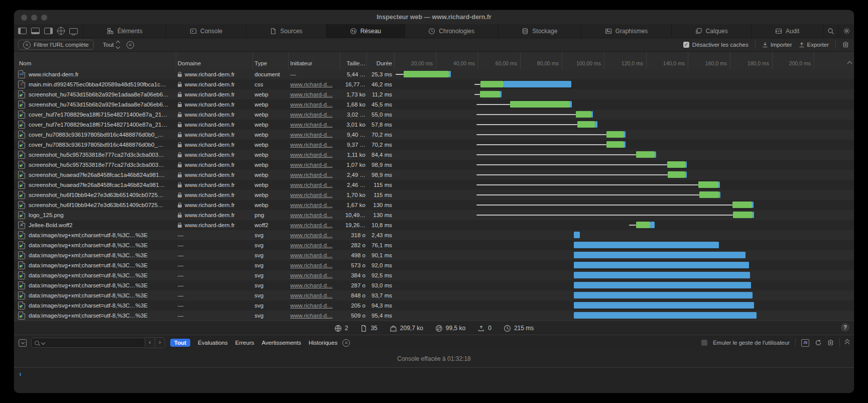 Image resolution: width=868 pixels, height=403 pixels. What do you see at coordinates (23, 343) in the screenshot?
I see `console-target-icon` at bounding box center [23, 343].